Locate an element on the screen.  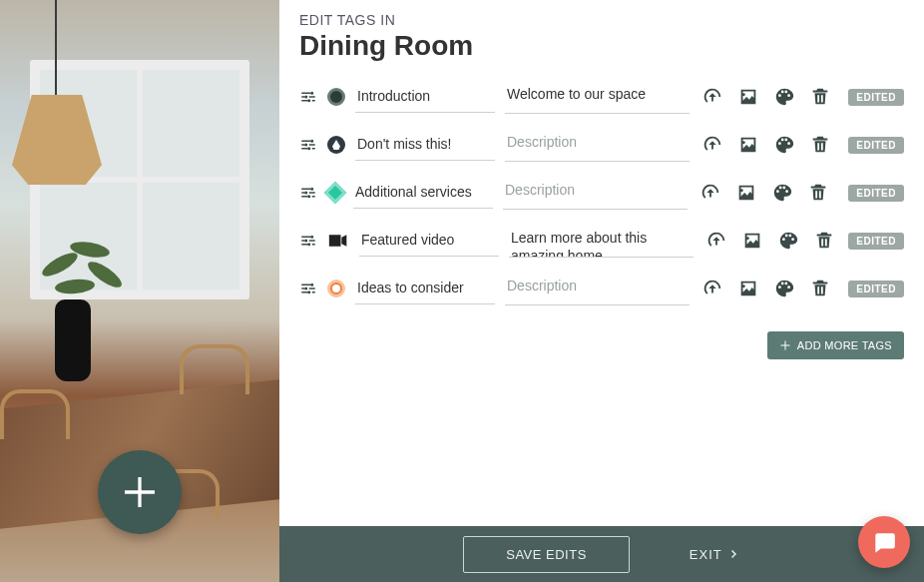
tag-marker-bulb is located at coordinates (336, 289).